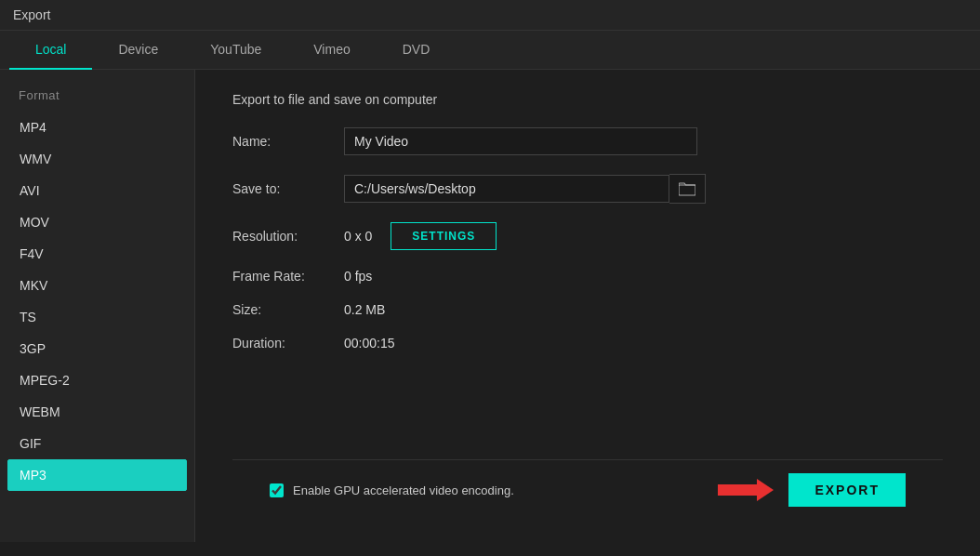 The width and height of the screenshot is (980, 556). Describe the element at coordinates (32, 15) in the screenshot. I see `title-text: Export` at that location.